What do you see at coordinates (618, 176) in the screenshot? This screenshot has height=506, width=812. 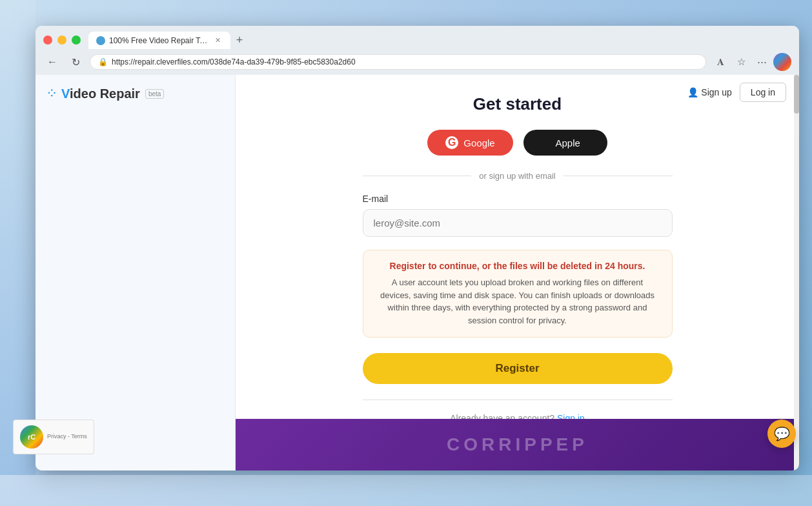 I see `divider-line-right` at bounding box center [618, 176].